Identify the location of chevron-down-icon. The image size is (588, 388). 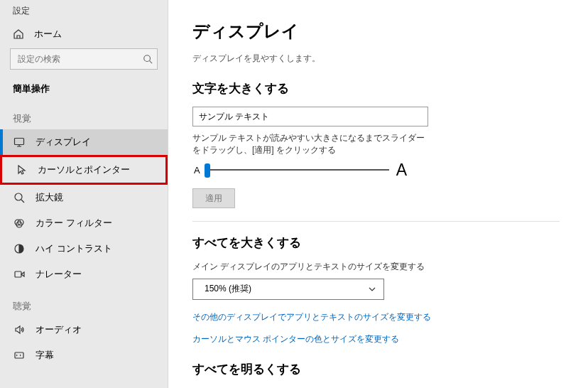
(372, 289).